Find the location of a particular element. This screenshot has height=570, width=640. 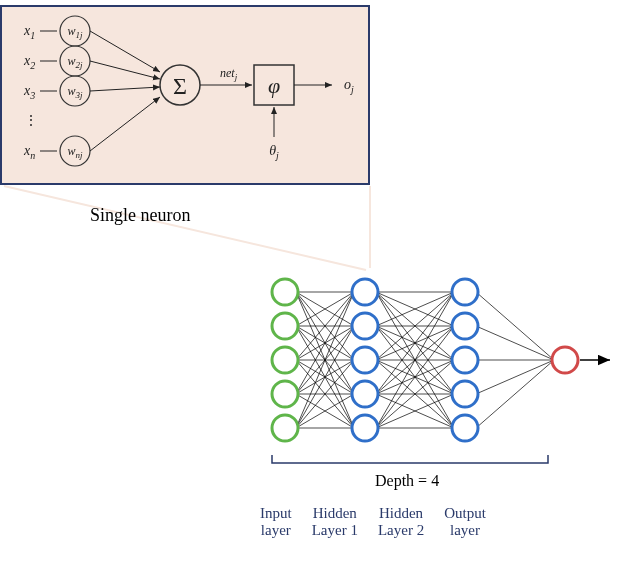

weight-wnj: wnj is located at coordinates (75, 152).